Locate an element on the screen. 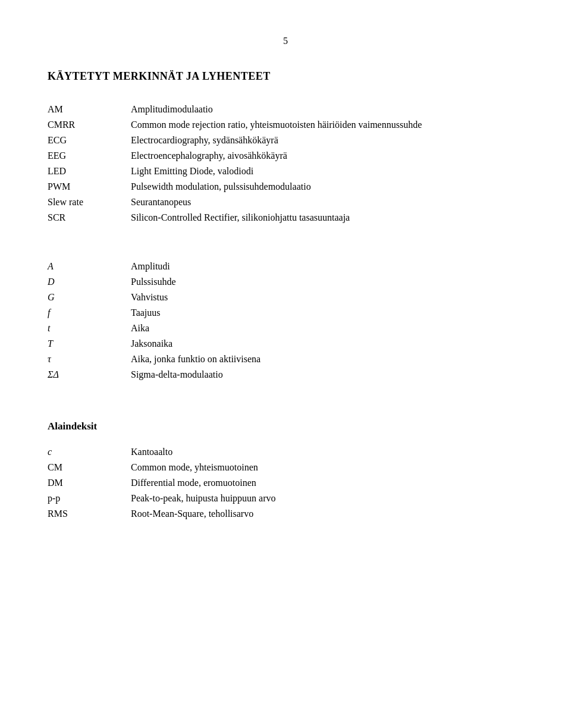 This screenshot has height=728, width=571. table-row: DPulssisuhde is located at coordinates (286, 282).